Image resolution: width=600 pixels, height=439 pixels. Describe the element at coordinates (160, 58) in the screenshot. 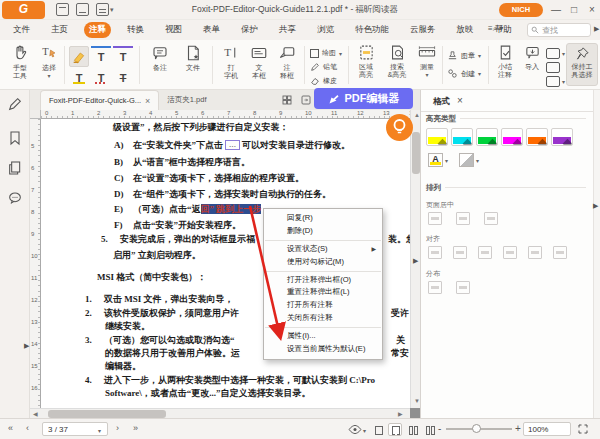

I see `note-tool-button: 备注` at that location.